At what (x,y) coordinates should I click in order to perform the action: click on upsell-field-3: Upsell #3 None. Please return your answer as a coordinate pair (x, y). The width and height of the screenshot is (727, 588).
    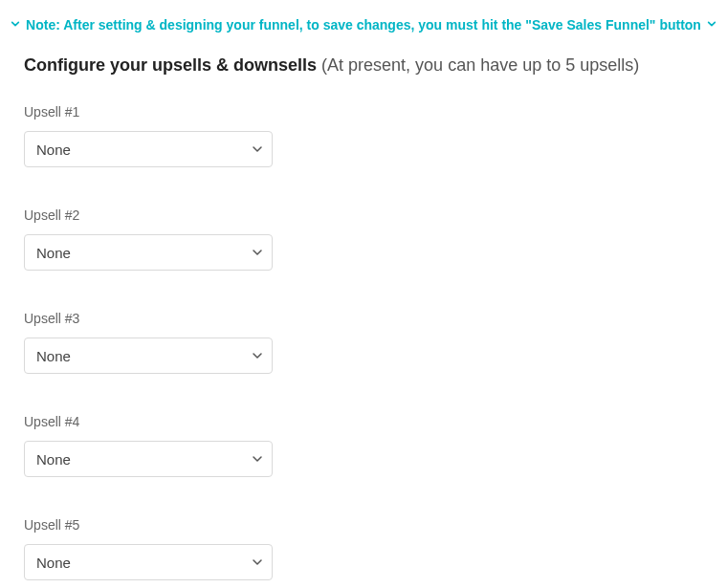
    Looking at the image, I should click on (364, 342).